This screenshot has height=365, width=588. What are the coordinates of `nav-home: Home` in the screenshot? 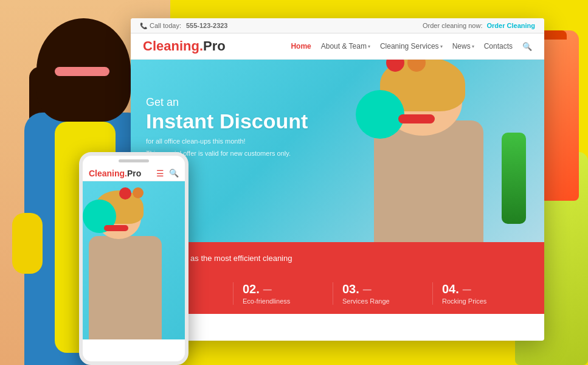 It's located at (300, 46).